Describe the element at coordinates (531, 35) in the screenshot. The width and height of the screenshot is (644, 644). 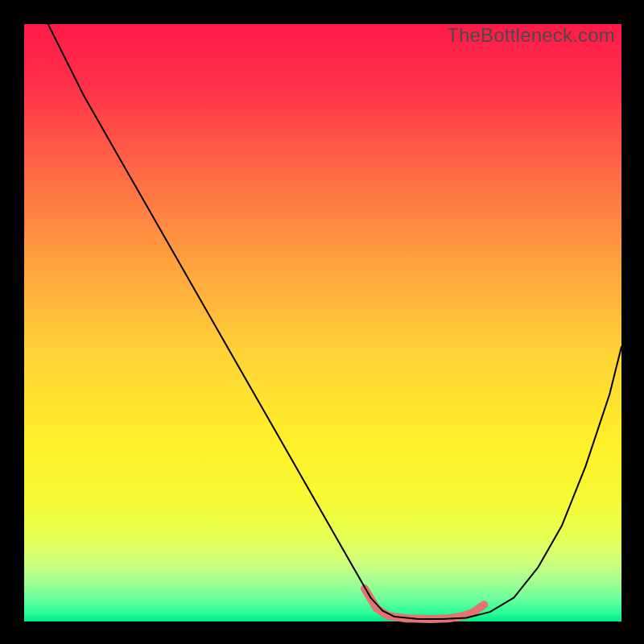
I see `watermark-text: TheBottleneck.com` at that location.